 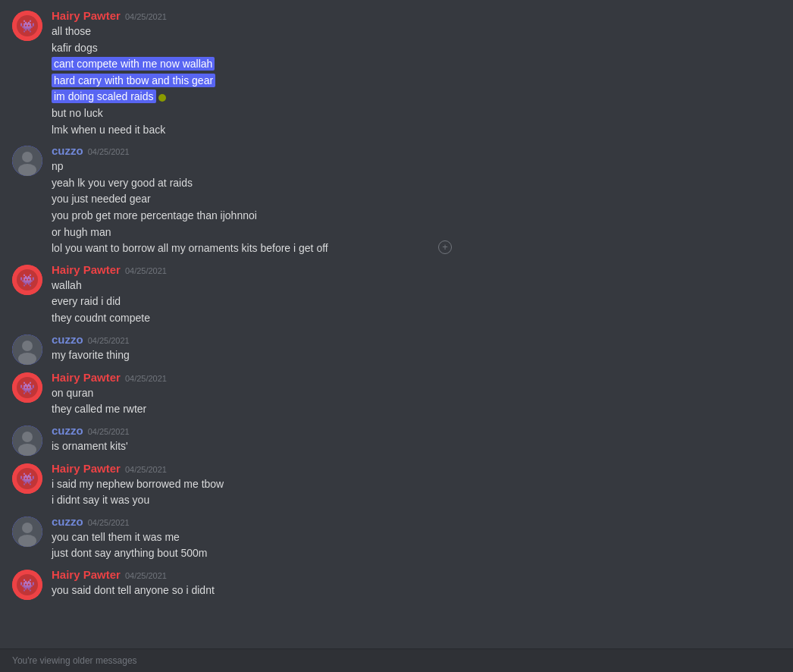 I want to click on message-line: i said my nephew borrowed me tbow, so click(x=416, y=485).